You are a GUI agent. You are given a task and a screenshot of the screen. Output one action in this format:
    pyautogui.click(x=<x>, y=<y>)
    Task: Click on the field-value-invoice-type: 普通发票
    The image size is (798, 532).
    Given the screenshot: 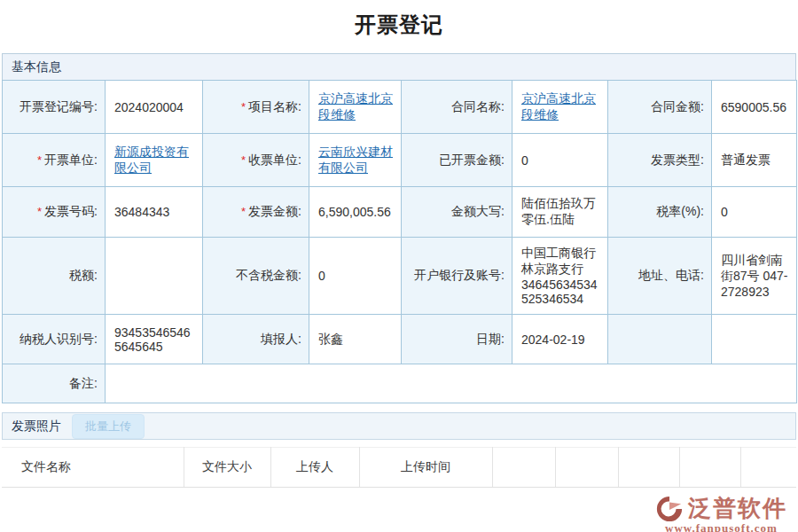 What is the action you would take?
    pyautogui.click(x=755, y=160)
    